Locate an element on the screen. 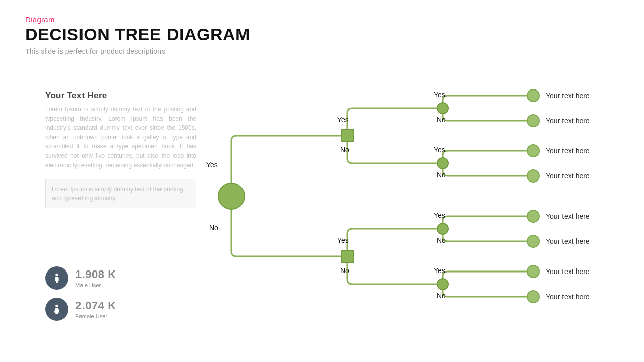 The height and width of the screenshot is (362, 644). side-body-text: Lorem Ipsum is simply dummy text of the … is located at coordinates (121, 137).